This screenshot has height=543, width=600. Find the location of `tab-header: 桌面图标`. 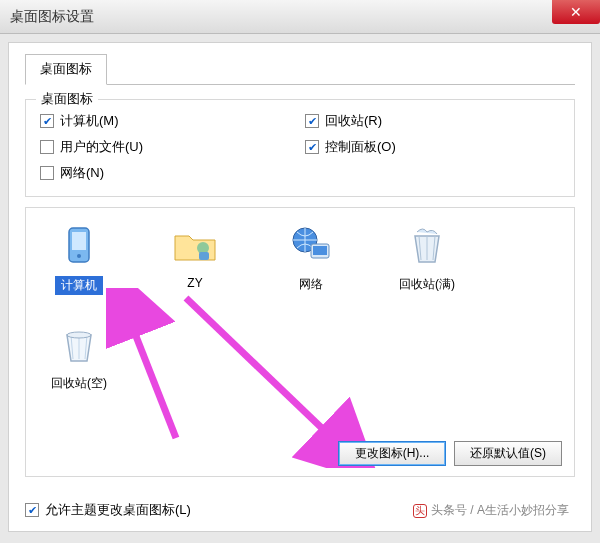

tab-header: 桌面图标 is located at coordinates (300, 69).